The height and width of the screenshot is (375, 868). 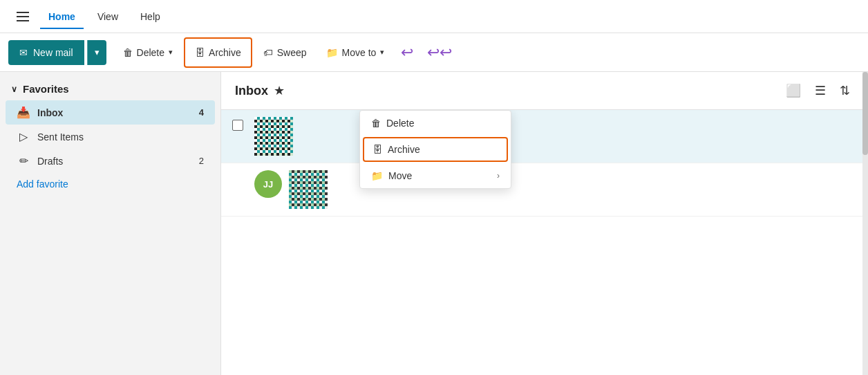 What do you see at coordinates (545, 91) in the screenshot?
I see `inbox-header: Inbox ★ ⬜ ☰ ⇅` at bounding box center [545, 91].